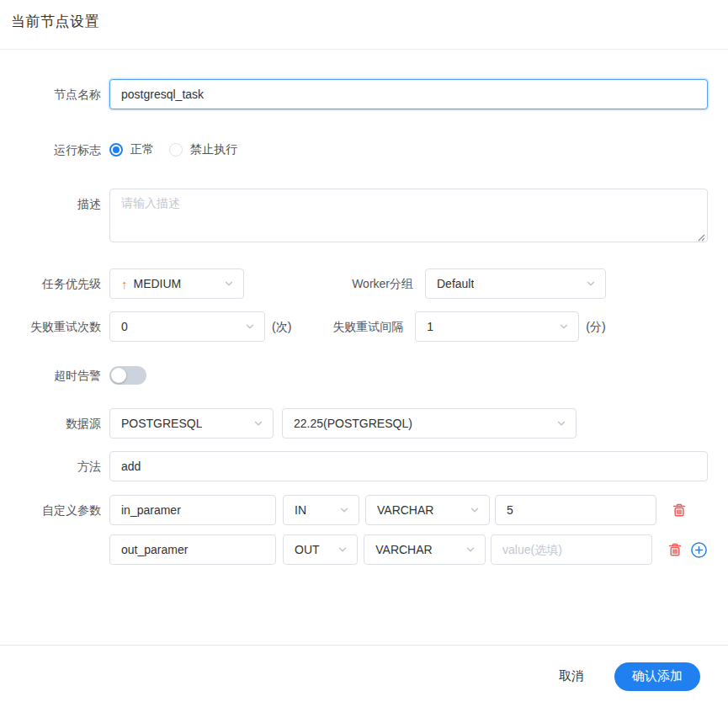 This screenshot has width=728, height=707. Describe the element at coordinates (596, 327) in the screenshot. I see `retry-interval-suffix: (分)` at that location.